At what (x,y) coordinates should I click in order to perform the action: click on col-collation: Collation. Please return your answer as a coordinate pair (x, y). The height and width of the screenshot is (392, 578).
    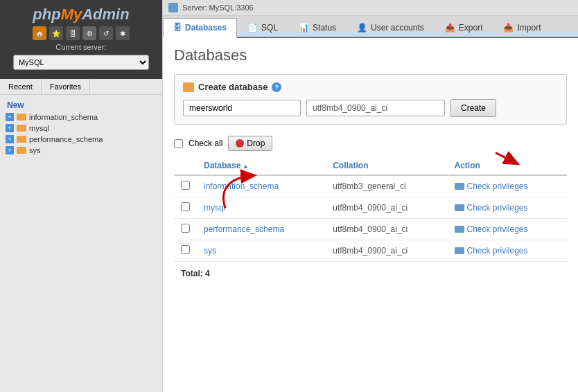
    Looking at the image, I should click on (387, 166).